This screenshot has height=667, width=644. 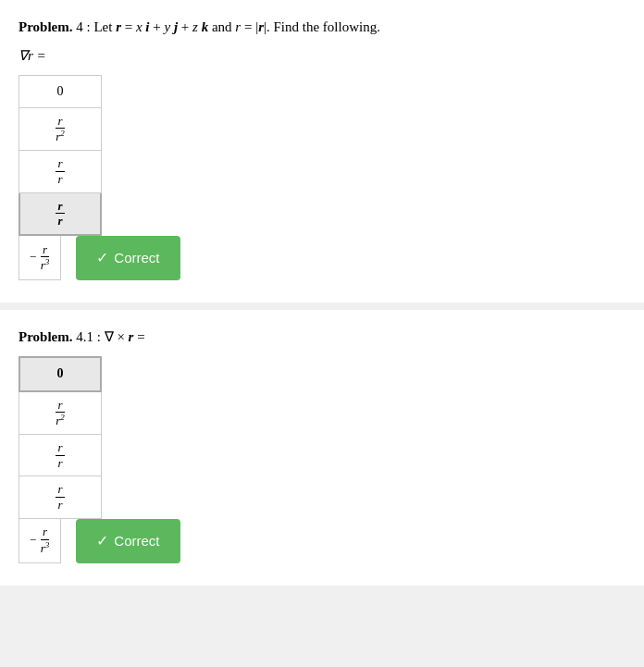 What do you see at coordinates (60, 498) in the screenshot?
I see `option-r-over-r-41-2: r r` at bounding box center [60, 498].